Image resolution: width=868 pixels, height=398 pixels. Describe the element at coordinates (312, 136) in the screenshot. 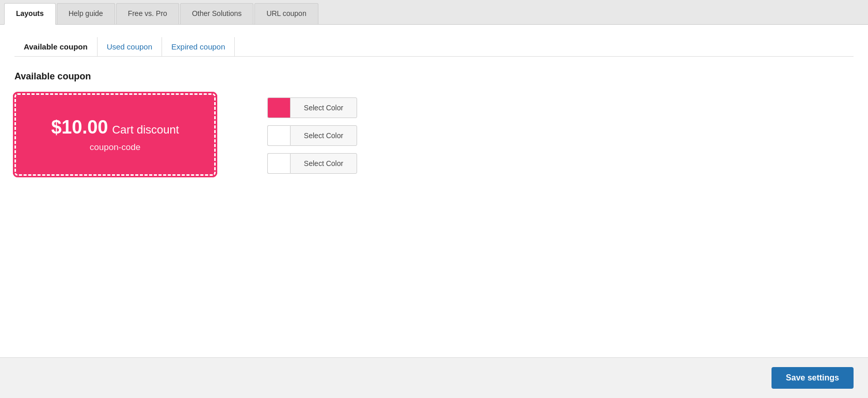

I see `color-picker-row-2: Select Color` at that location.